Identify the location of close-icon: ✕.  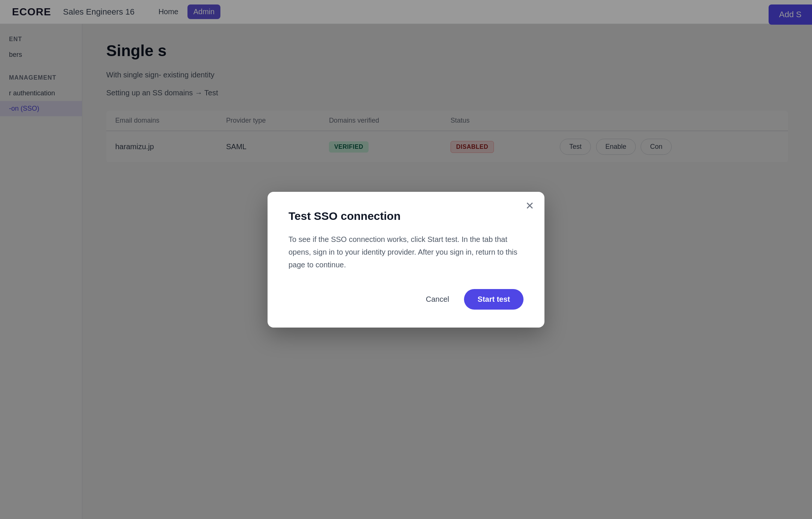
(530, 206).